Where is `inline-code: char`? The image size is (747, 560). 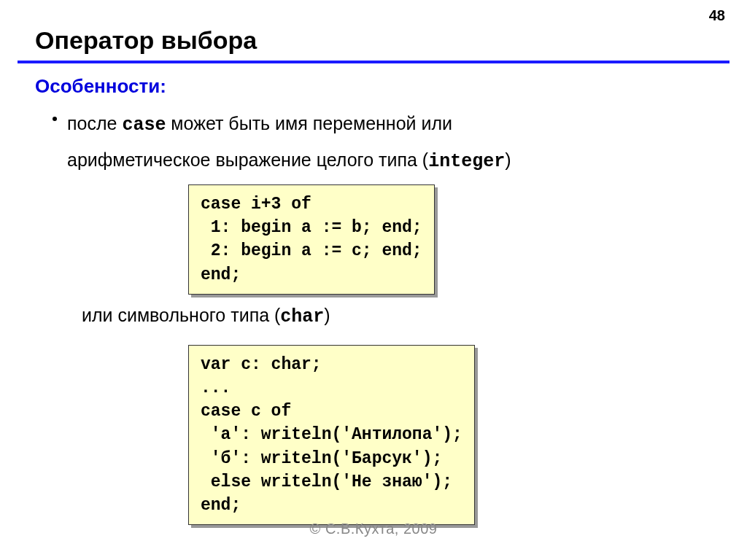 inline-code: char is located at coordinates (302, 316).